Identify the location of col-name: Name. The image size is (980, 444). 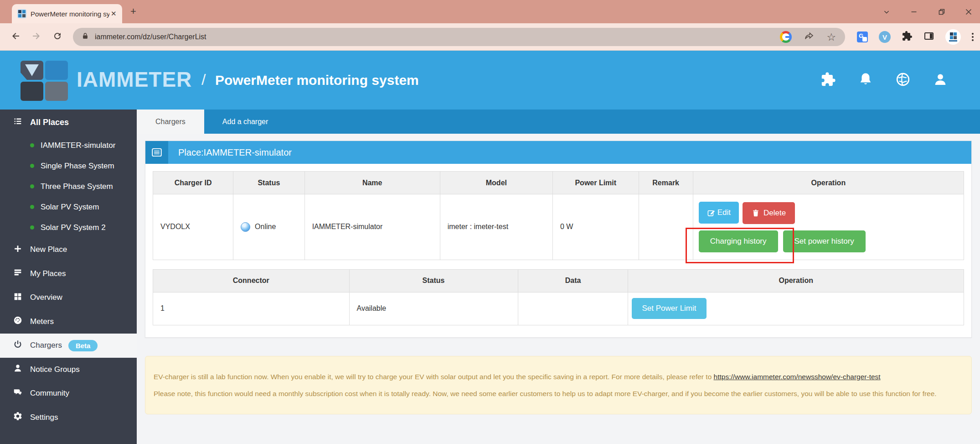
(372, 183).